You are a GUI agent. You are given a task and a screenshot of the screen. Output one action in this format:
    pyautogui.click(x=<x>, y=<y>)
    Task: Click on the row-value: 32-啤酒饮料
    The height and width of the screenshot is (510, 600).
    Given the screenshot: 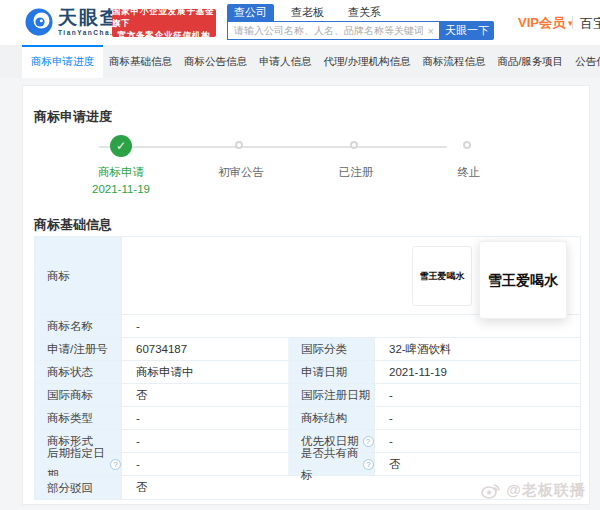 What is the action you would take?
    pyautogui.click(x=478, y=349)
    